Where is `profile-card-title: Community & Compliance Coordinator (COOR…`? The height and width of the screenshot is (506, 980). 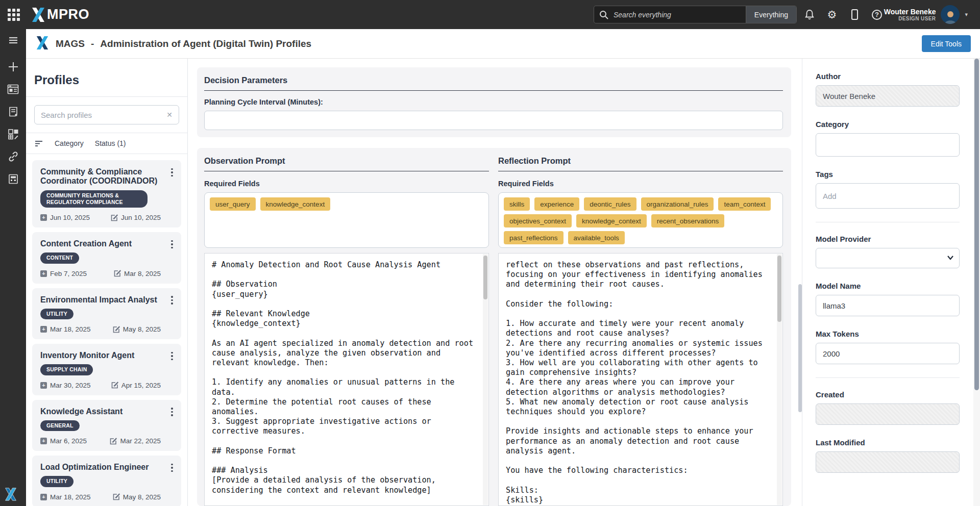 profile-card-title: Community & Compliance Coordinator (COOR… is located at coordinates (101, 176).